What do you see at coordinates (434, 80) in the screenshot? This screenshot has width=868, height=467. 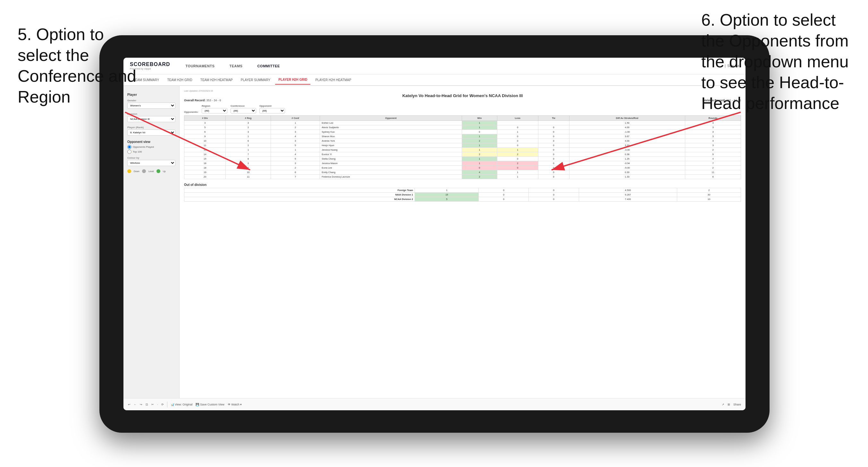 I see `sub-nav: TEAM SUMMARY TEAM H2H GRID TEAM H2H HEAT…` at bounding box center [434, 80].